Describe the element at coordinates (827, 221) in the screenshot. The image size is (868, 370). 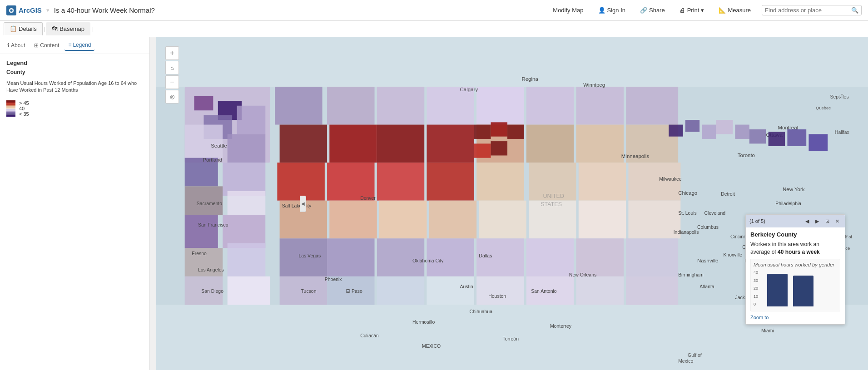
I see `popup-undock-button: ⊡` at that location.